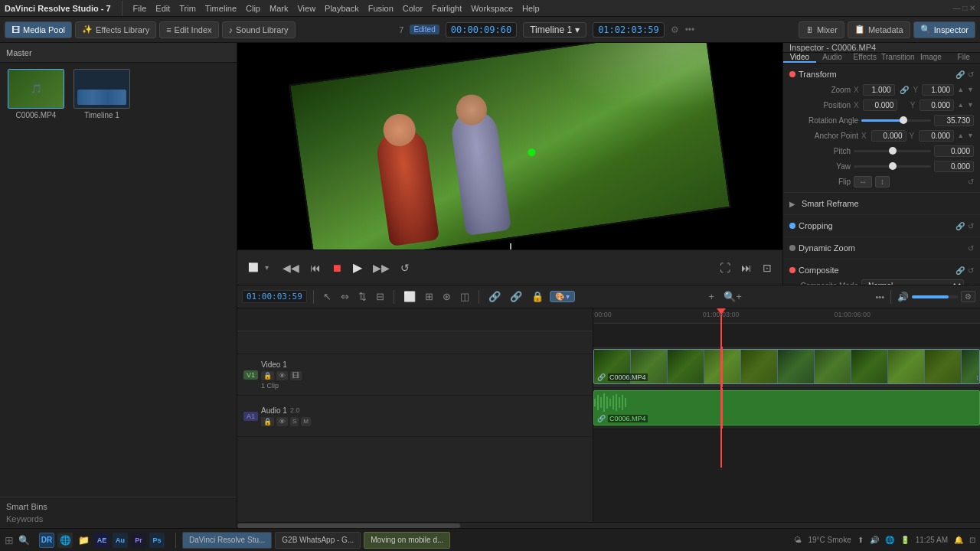 The image size is (980, 551). Describe the element at coordinates (787, 367) in the screenshot. I see `video-clip-c0006: 🔗 C0006.MP4 ↕` at that location.